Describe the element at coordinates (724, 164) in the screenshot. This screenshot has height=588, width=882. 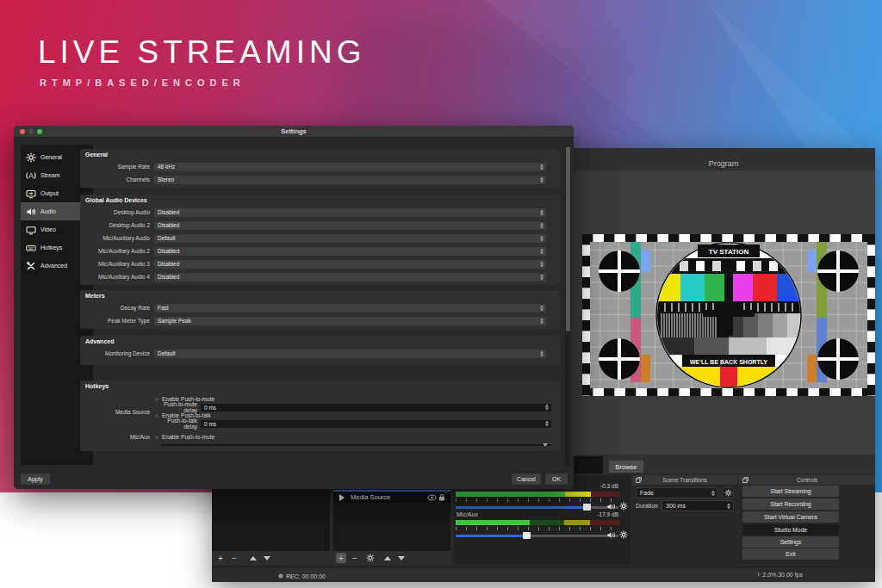
I see `program-panel-title: Program` at that location.